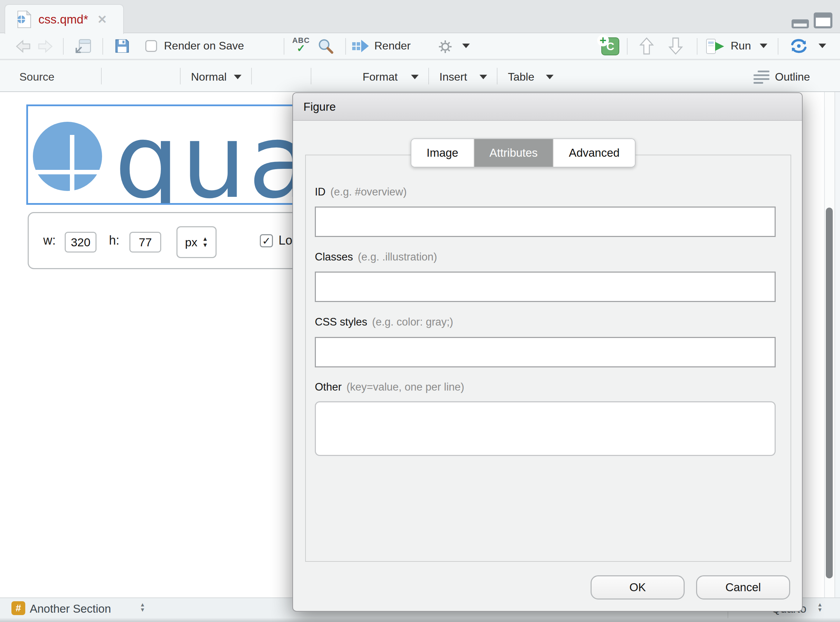 The height and width of the screenshot is (622, 840). I want to click on height-label: h:, so click(114, 240).